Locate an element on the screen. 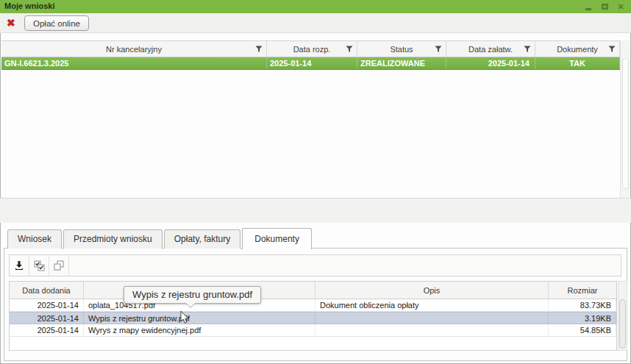  copy-icon is located at coordinates (59, 265).